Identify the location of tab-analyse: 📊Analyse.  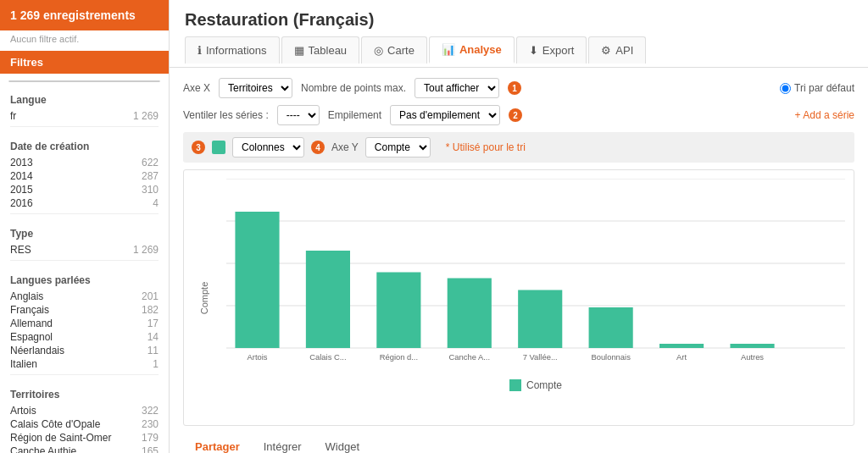
(471, 50).